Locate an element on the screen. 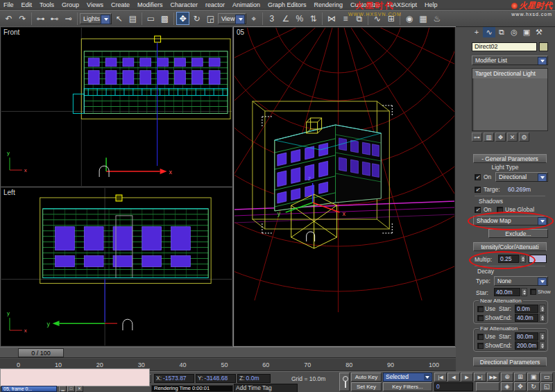 The width and height of the screenshot is (555, 392). close-icon: ✕ is located at coordinates (79, 389).